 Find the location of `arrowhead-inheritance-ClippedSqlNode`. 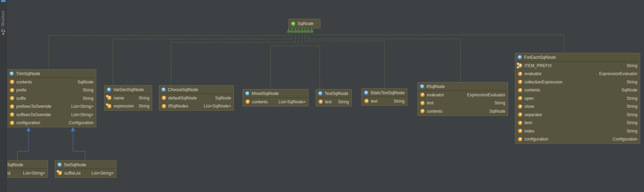

arrowhead-inheritance-ClippedSqlNode is located at coordinates (28, 129).